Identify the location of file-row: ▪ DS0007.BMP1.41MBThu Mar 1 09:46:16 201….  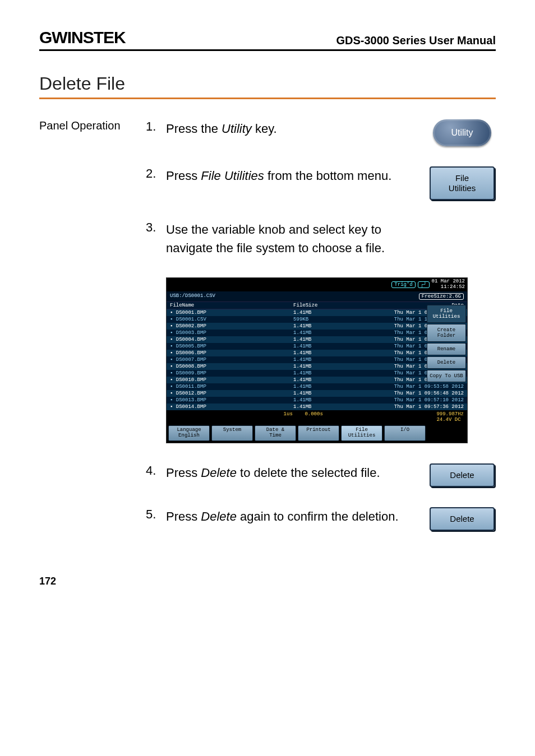
(317, 360).